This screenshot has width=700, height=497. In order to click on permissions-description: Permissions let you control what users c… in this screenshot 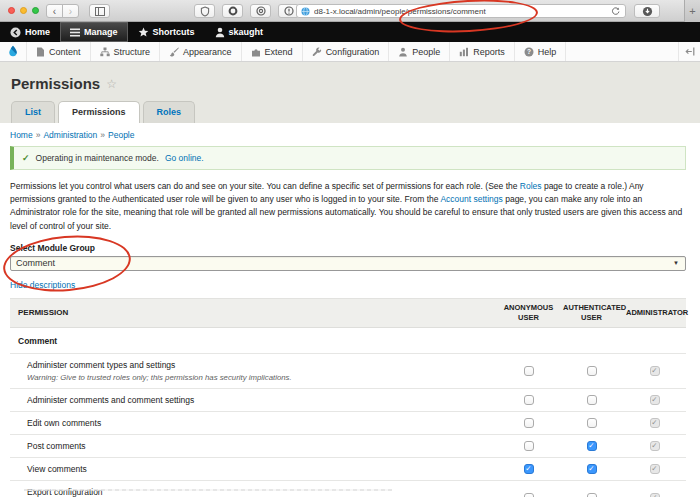, I will do `click(348, 206)`.